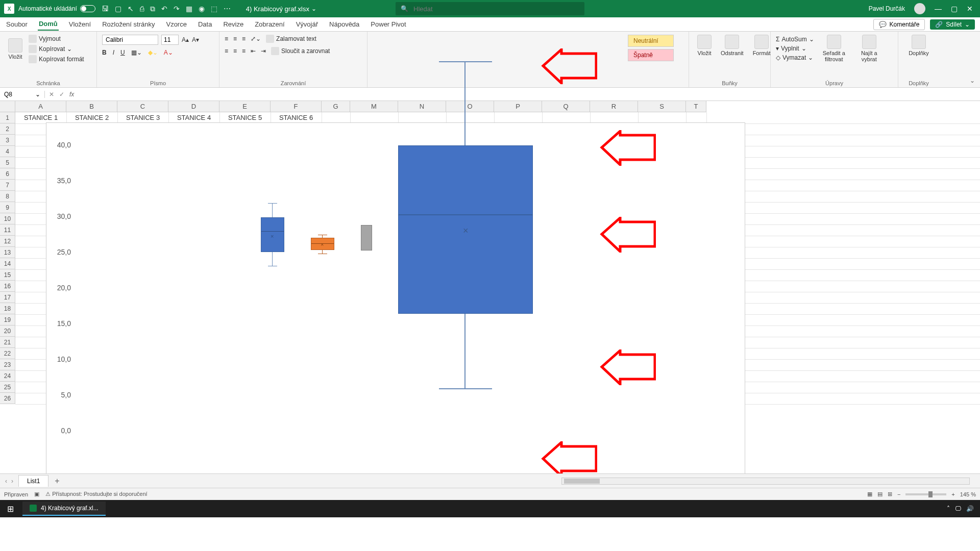 This screenshot has width=980, height=551. What do you see at coordinates (273, 235) in the screenshot?
I see `boxplot-series-1: ×` at bounding box center [273, 235].